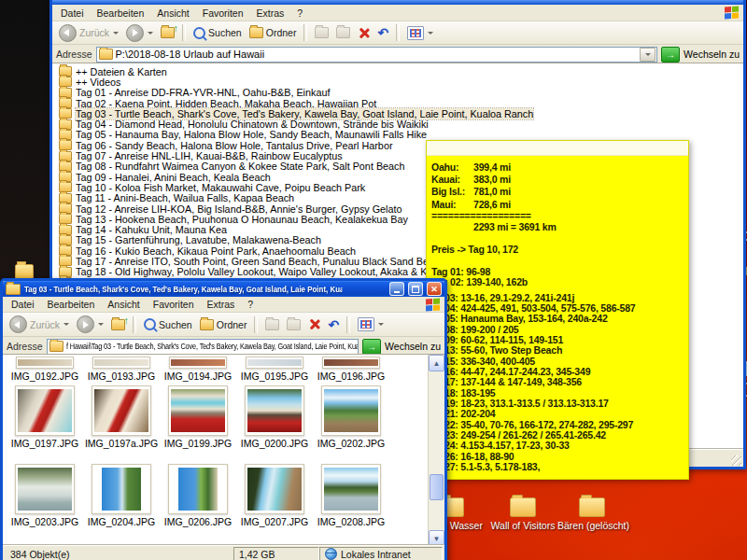  Describe the element at coordinates (351, 489) in the screenshot. I see `thumbnail-image` at that location.